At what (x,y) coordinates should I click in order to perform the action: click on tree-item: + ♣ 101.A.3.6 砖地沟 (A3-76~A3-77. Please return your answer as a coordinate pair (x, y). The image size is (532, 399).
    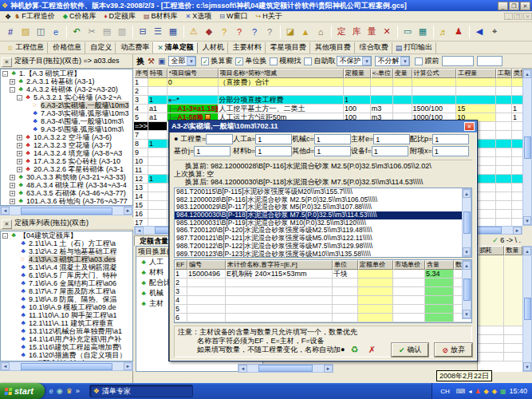
    Looking at the image, I should click on (67, 201).